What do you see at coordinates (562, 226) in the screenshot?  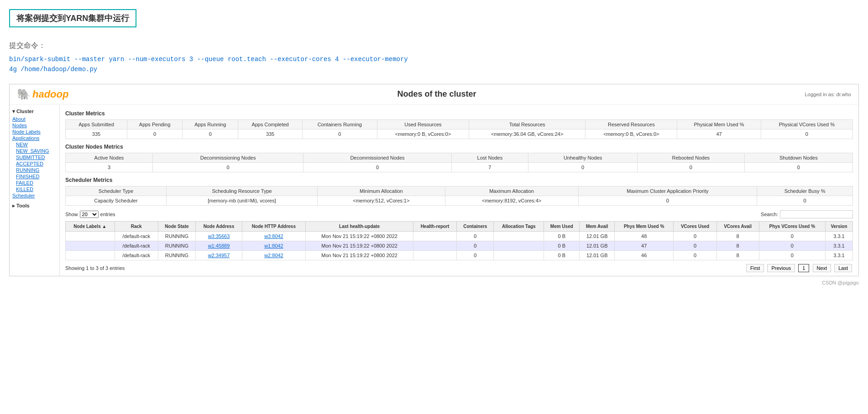 I see `nodes-header-mem-used: Mem Used` at bounding box center [562, 226].